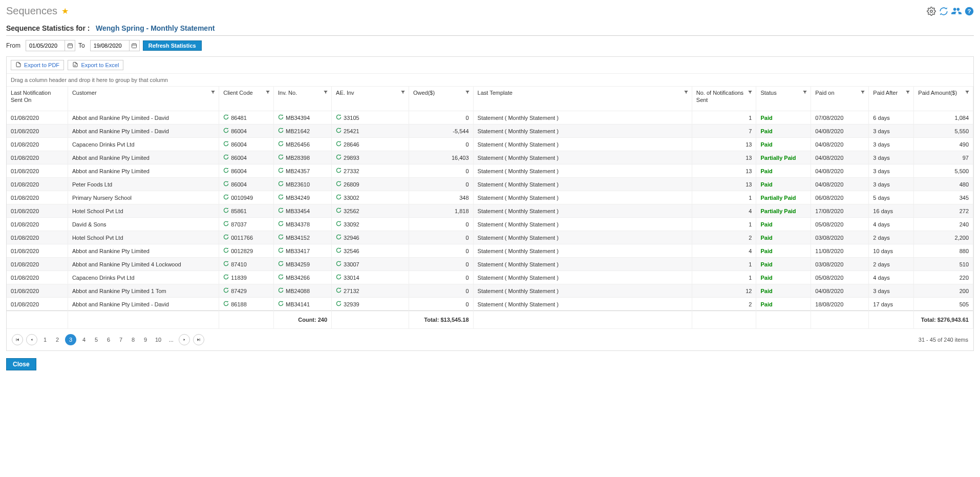  What do you see at coordinates (96, 340) in the screenshot?
I see `pager-page: 5` at bounding box center [96, 340].